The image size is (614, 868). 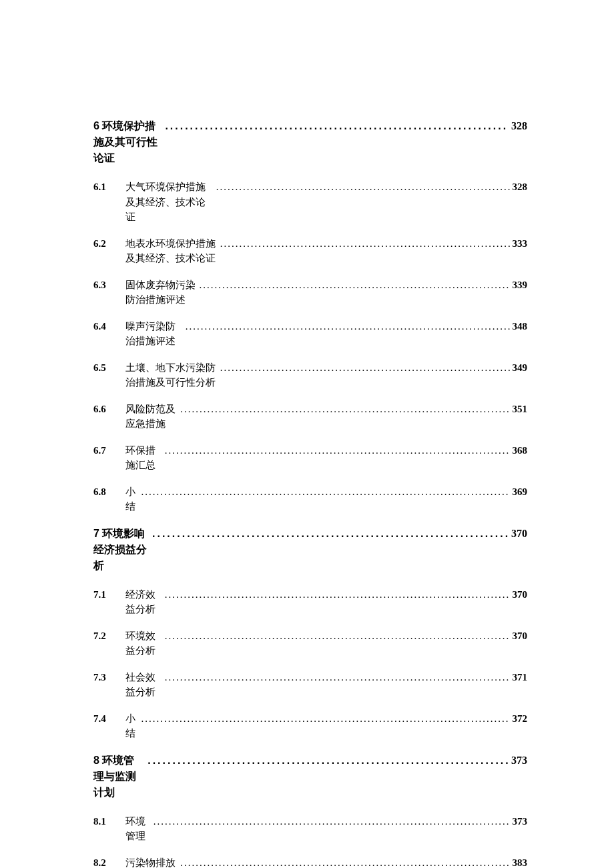 I want to click on toc-page-number: 369, so click(x=521, y=492).